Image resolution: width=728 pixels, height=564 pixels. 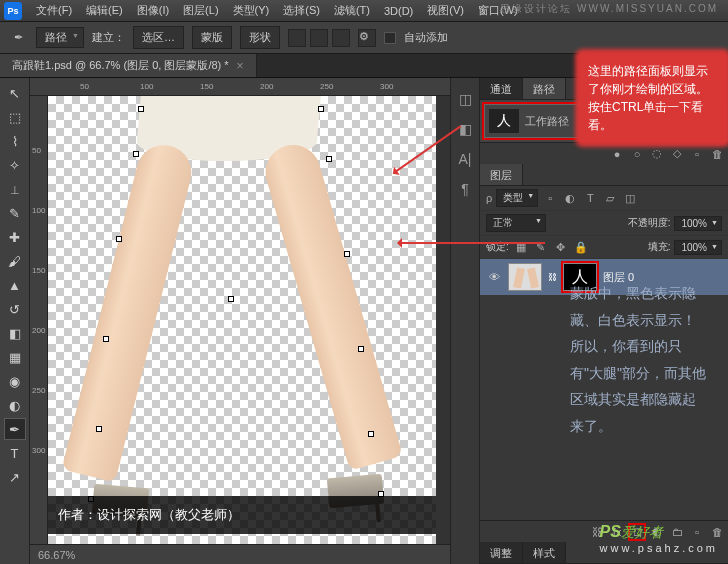 I want to click on path-select-tool: ↗, so click(x=15, y=477).